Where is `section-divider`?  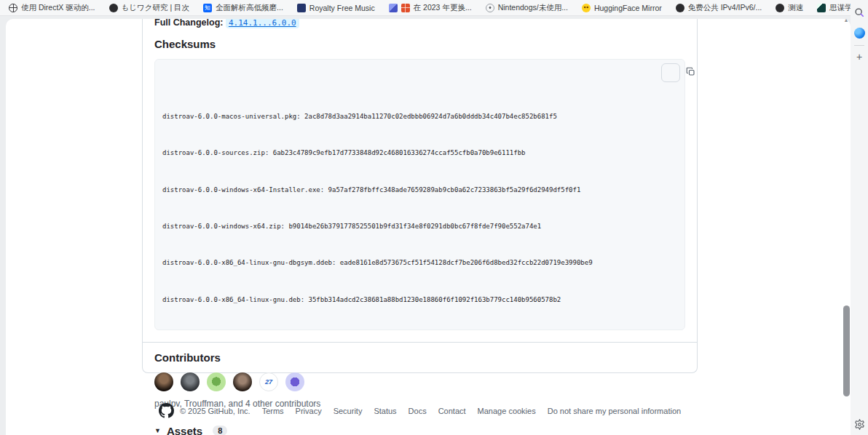 section-divider is located at coordinates (419, 342).